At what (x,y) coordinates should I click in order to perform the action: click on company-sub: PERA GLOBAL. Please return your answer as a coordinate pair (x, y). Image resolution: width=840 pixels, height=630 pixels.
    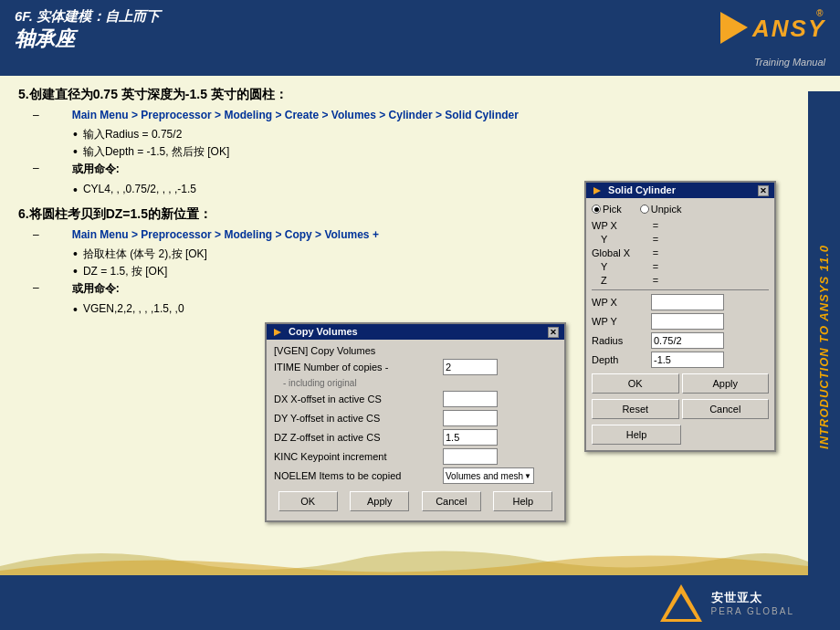
    Looking at the image, I should click on (752, 612).